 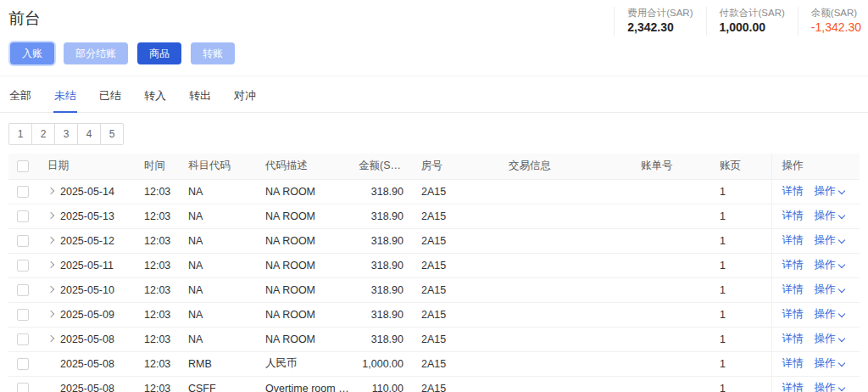 What do you see at coordinates (385, 384) in the screenshot?
I see `cell-amount: 110.00` at bounding box center [385, 384].